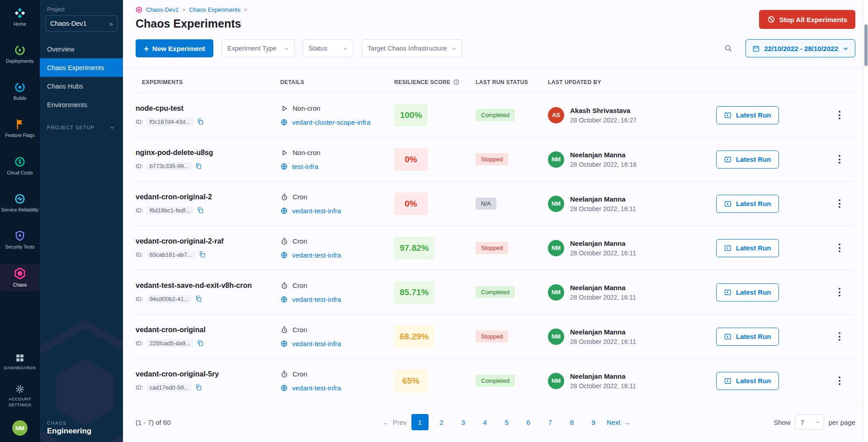  Describe the element at coordinates (20, 362) in the screenshot. I see `nav-dashboards: DASHBOARDS` at that location.